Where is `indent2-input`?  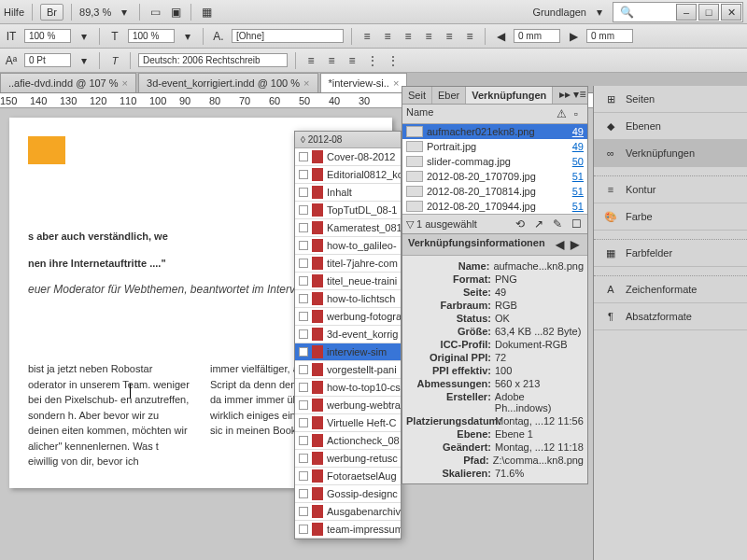
indent2-input is located at coordinates (610, 35).